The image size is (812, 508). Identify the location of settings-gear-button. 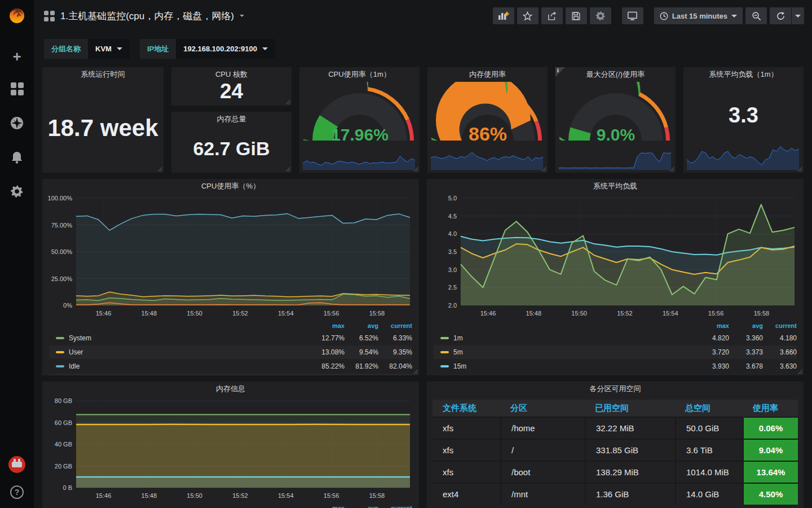
(601, 16).